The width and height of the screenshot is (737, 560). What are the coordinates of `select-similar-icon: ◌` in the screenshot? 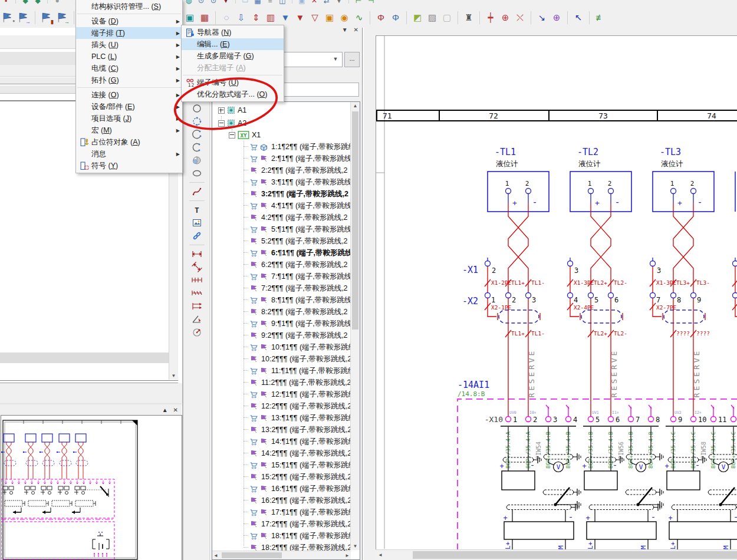 It's located at (226, 18).